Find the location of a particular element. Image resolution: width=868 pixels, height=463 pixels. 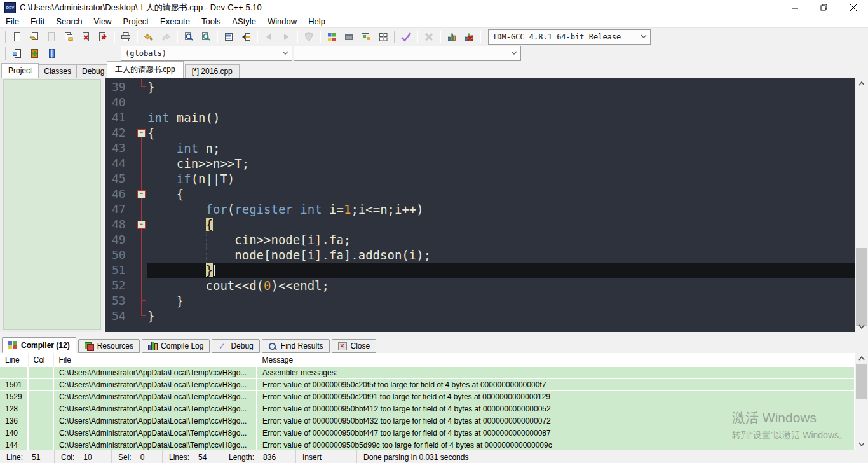

column-header-message: Message is located at coordinates (555, 360).